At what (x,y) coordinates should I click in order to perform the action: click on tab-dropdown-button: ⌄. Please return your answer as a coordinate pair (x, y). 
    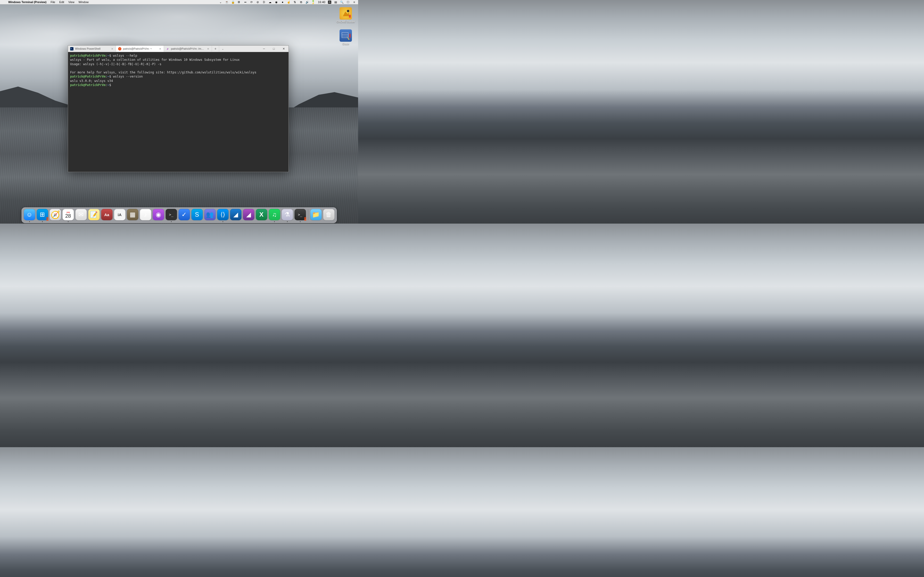
    Looking at the image, I should click on (223, 49).